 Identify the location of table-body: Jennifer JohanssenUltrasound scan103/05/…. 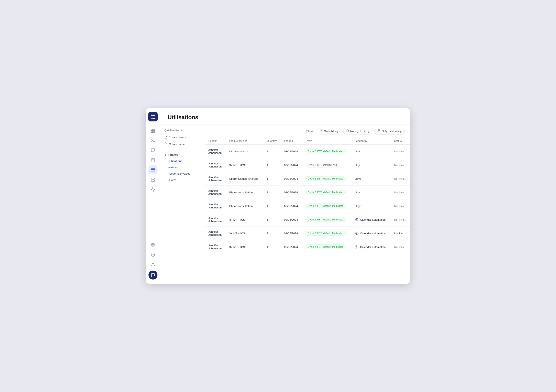
(308, 199).